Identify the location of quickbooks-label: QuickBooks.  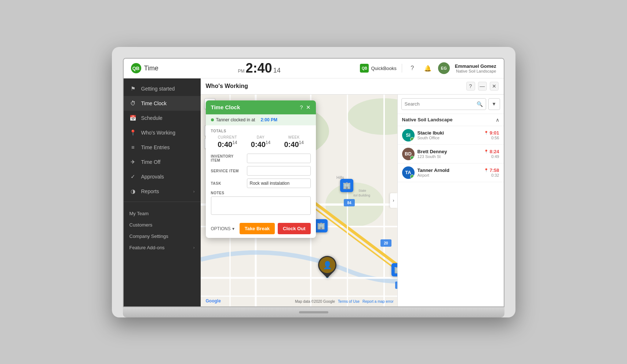
(384, 68).